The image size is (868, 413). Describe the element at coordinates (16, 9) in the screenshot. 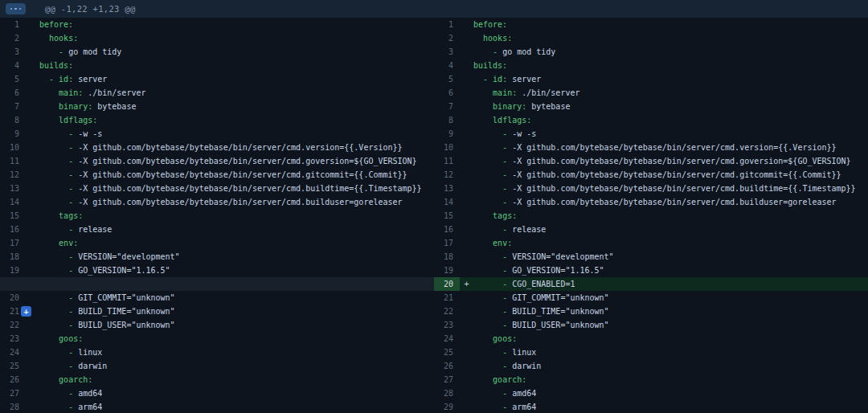

I see `expand-hunk-button` at that location.